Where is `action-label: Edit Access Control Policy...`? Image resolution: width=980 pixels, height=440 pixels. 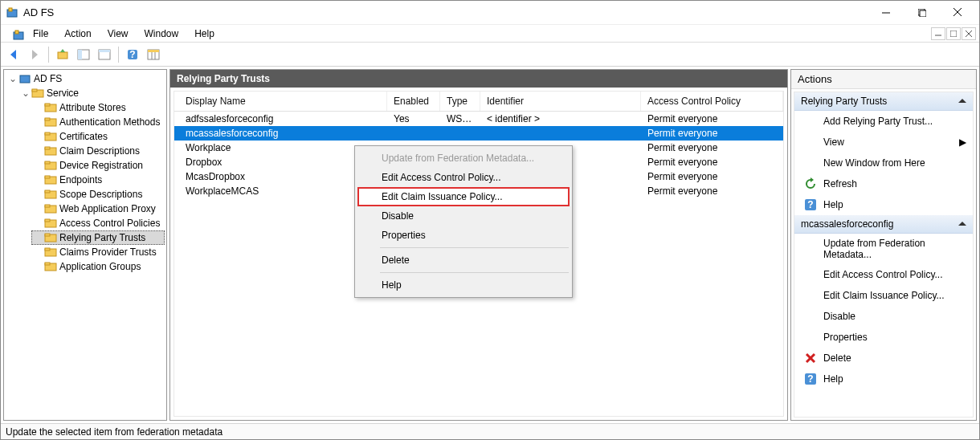 action-label: Edit Access Control Policy... is located at coordinates (884, 275).